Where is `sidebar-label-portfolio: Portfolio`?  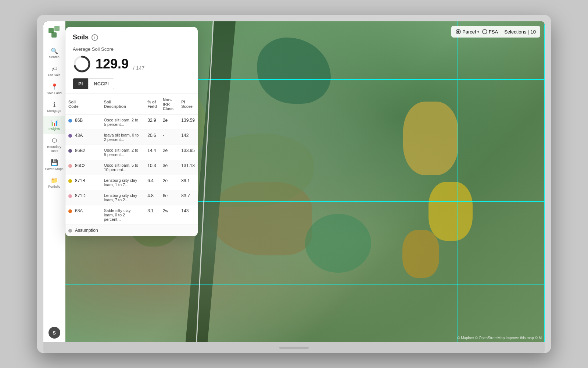 sidebar-label-portfolio: Portfolio is located at coordinates (54, 187).